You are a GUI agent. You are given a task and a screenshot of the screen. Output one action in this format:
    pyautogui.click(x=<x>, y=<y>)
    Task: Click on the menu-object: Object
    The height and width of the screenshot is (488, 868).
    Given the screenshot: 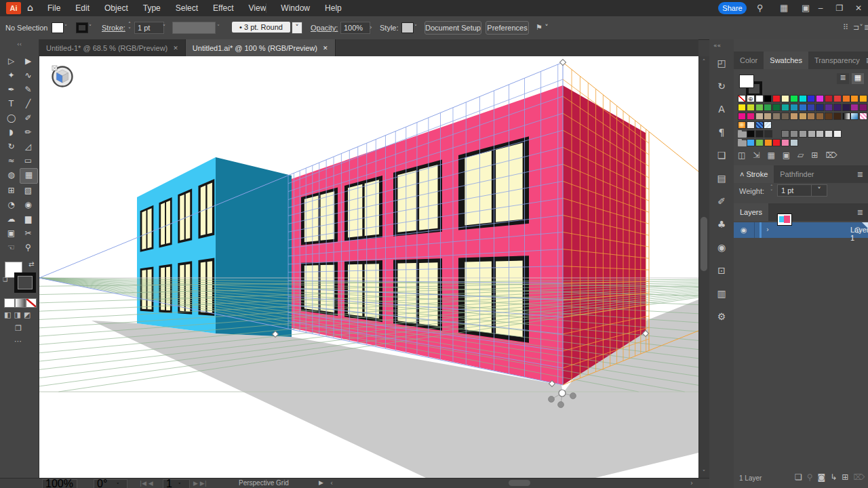 What is the action you would take?
    pyautogui.click(x=117, y=8)
    